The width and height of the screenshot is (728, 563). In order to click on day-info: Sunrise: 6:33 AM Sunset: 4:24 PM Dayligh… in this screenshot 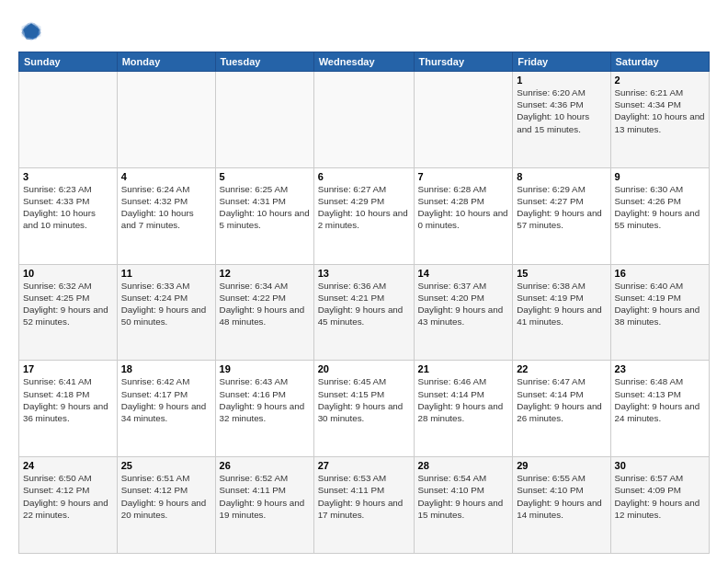, I will do `click(166, 304)`.